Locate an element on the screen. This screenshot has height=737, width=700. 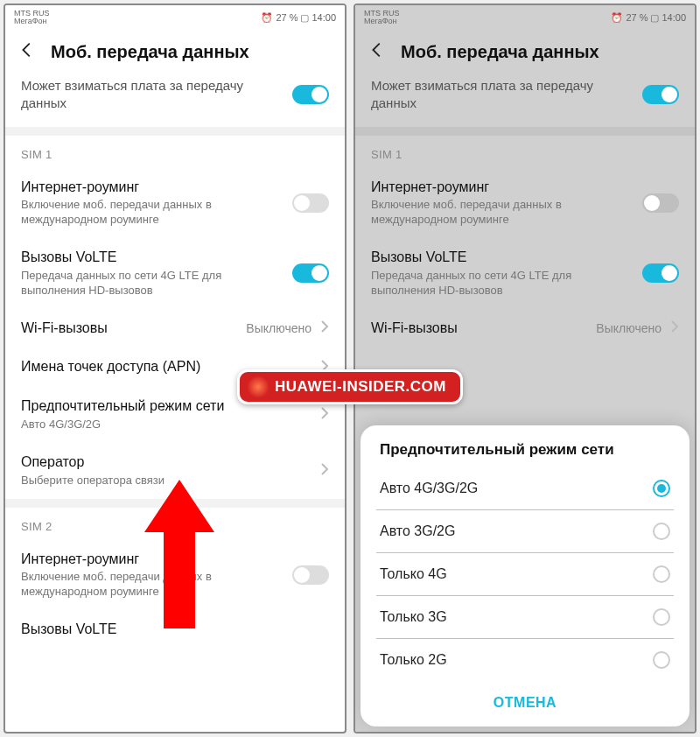
network-mode-sub: Авто 4G/3G/2G is located at coordinates (166, 425).